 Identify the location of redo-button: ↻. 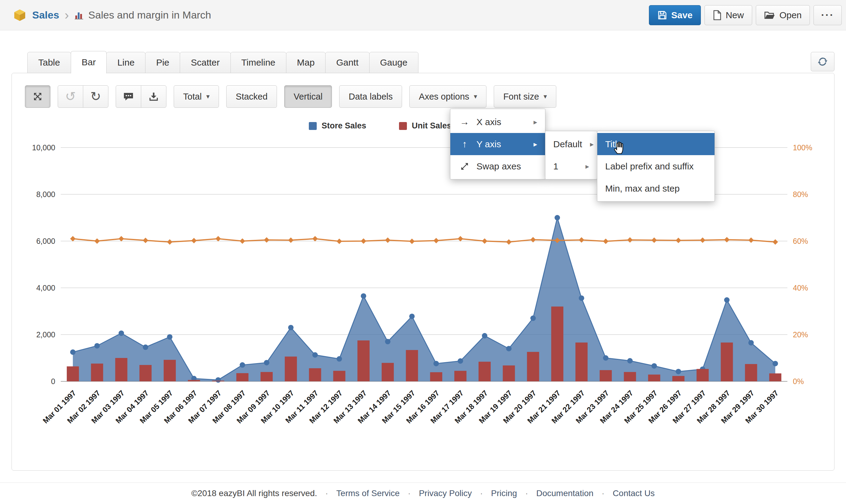
(96, 96).